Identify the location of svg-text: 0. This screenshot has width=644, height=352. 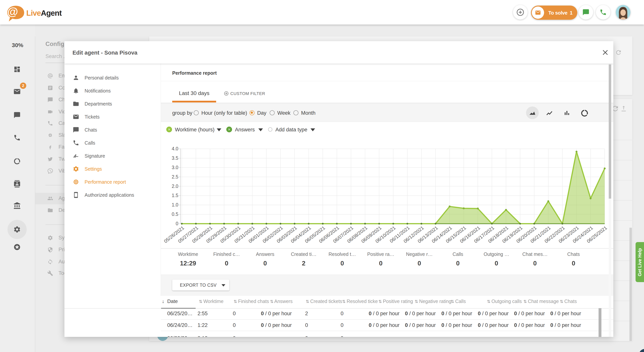
(177, 224).